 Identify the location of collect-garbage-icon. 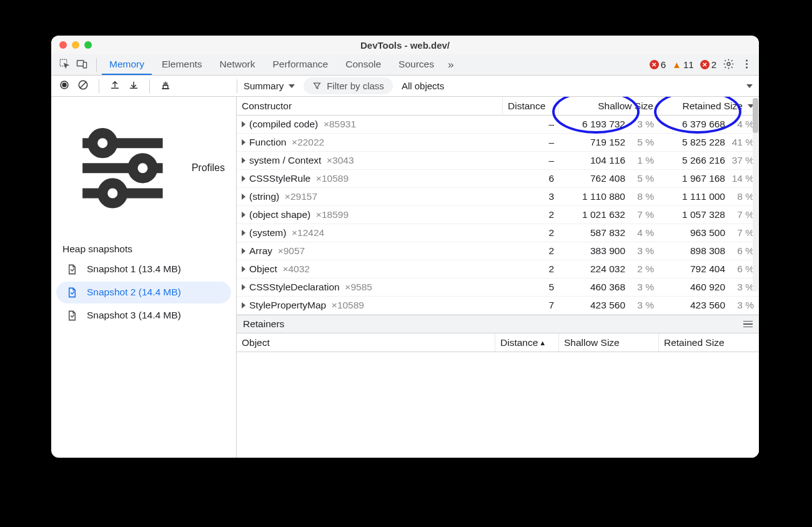
(166, 86).